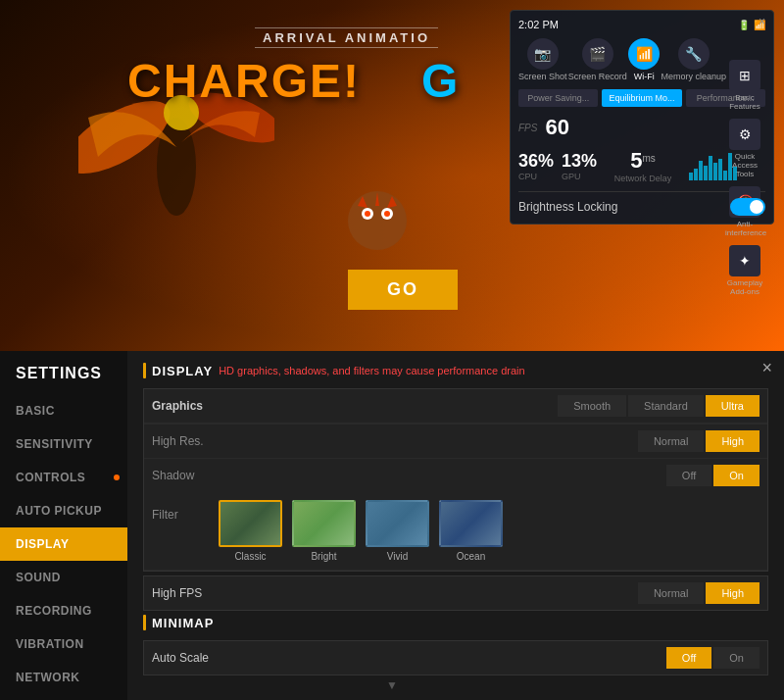  Describe the element at coordinates (642, 166) in the screenshot. I see `stats-row: 36% CPU 13% GPU 5ms Network Delay` at that location.